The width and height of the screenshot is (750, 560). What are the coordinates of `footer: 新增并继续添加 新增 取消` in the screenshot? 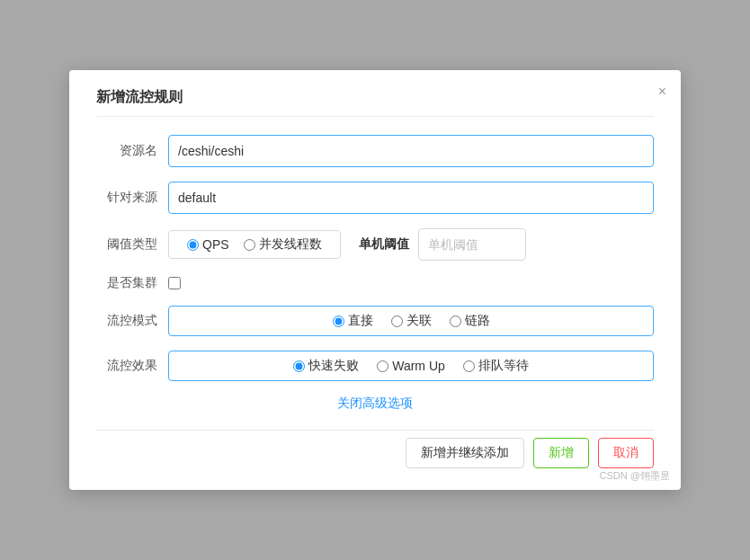 It's located at (375, 449).